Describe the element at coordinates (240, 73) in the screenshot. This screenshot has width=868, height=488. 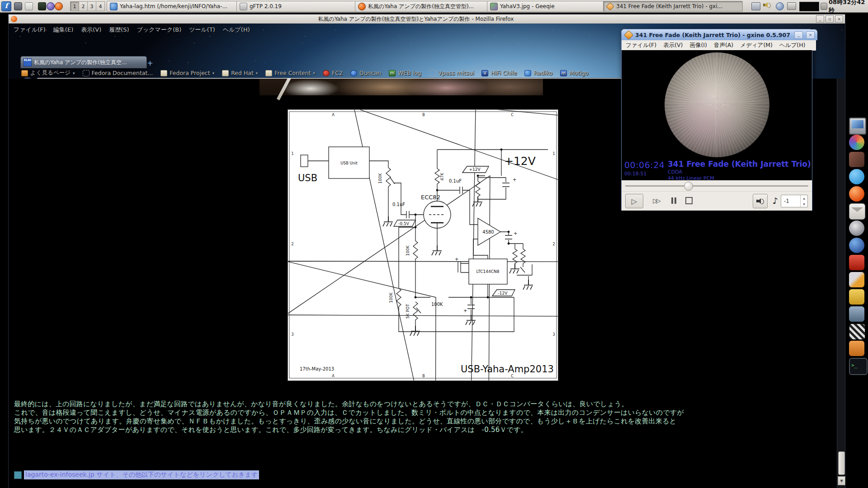
I see `bookmark-red-hat: Red Hat▾` at that location.